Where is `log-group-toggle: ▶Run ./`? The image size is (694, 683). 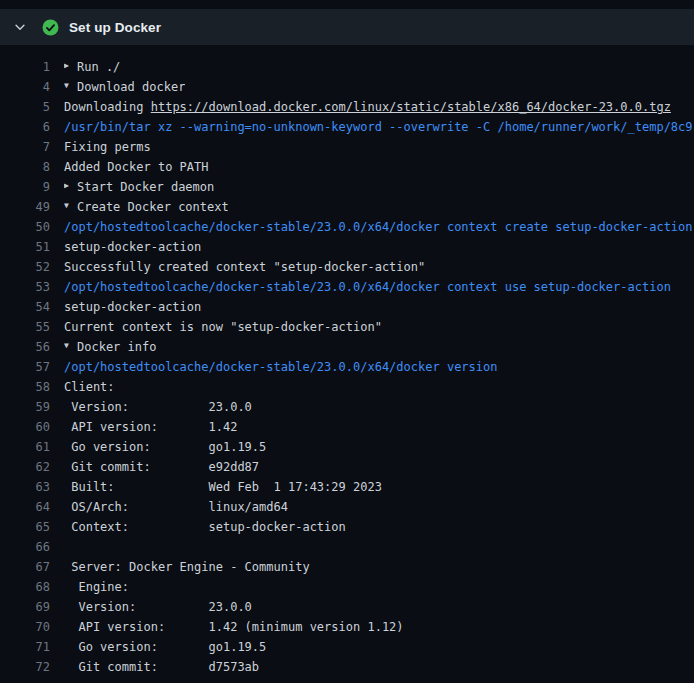
log-group-toggle: ▶Run ./ is located at coordinates (92, 68).